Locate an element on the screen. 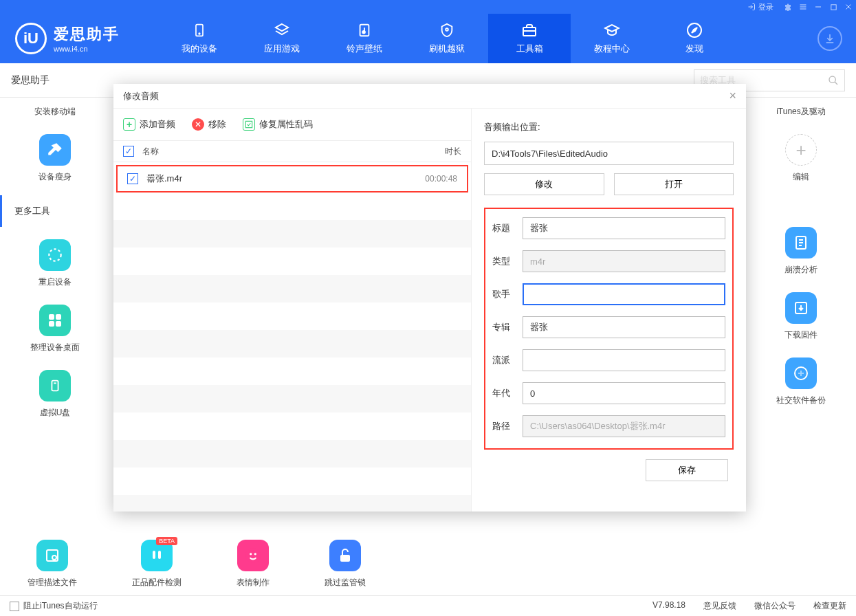 The height and width of the screenshot is (616, 856). download-icon is located at coordinates (830, 38).